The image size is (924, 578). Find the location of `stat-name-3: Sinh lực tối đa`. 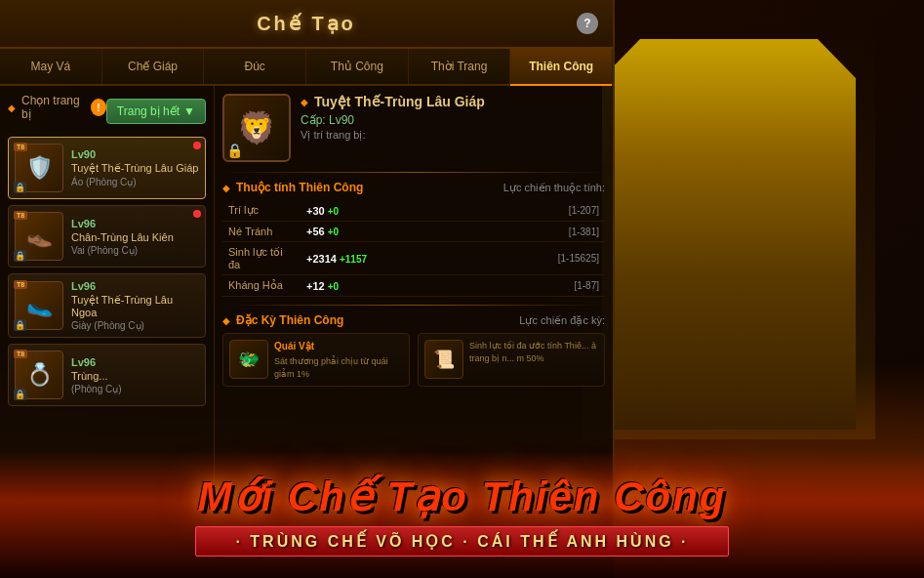

stat-name-3: Sinh lực tối đa is located at coordinates (261, 259).